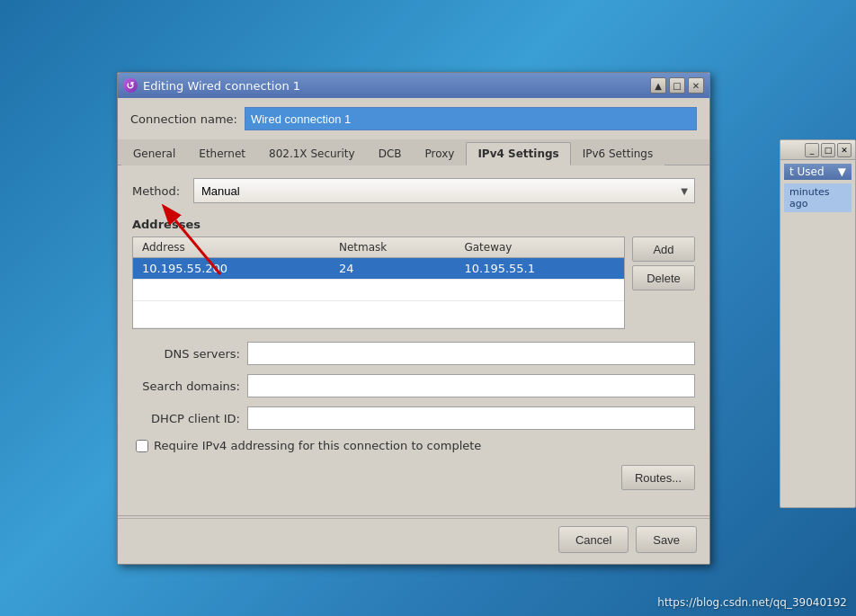 This screenshot has height=616, width=856. What do you see at coordinates (664, 249) in the screenshot?
I see `add-button: Add` at bounding box center [664, 249].